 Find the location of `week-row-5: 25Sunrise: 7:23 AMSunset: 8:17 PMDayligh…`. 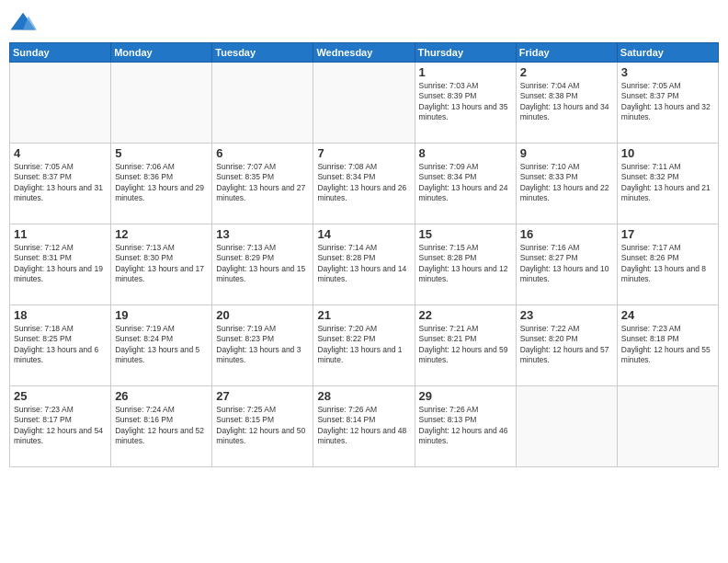

week-row-5: 25Sunrise: 7:23 AMSunset: 8:17 PMDayligh… is located at coordinates (364, 427).